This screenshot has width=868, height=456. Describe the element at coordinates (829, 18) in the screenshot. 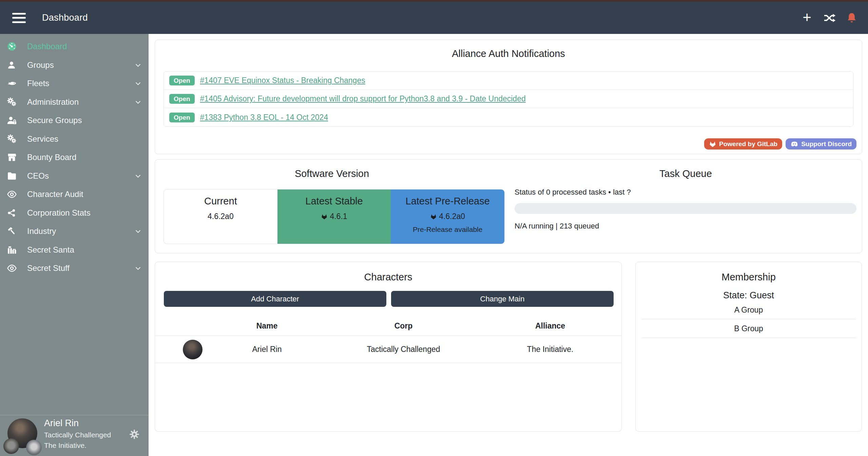

I see `shuffle-icon` at that location.